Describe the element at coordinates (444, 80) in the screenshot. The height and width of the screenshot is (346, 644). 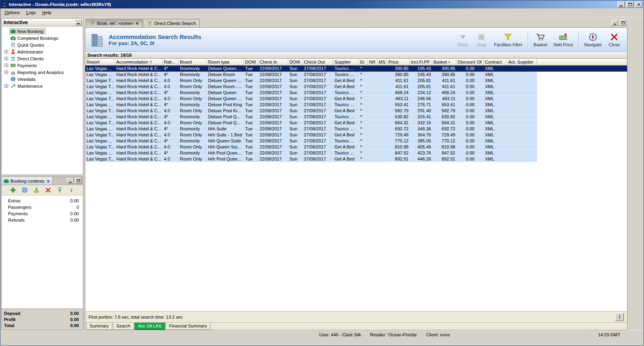
I see `cell-basket: 411.61` at that location.